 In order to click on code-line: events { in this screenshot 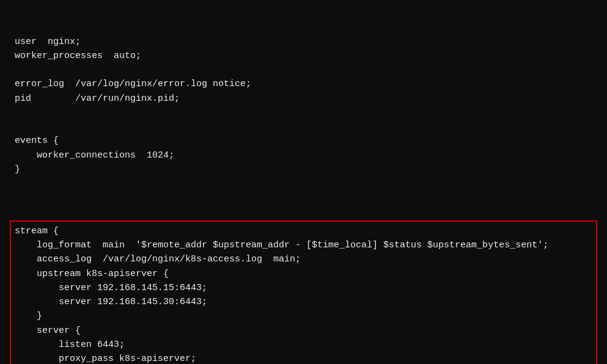, I will do `click(303, 140)`.